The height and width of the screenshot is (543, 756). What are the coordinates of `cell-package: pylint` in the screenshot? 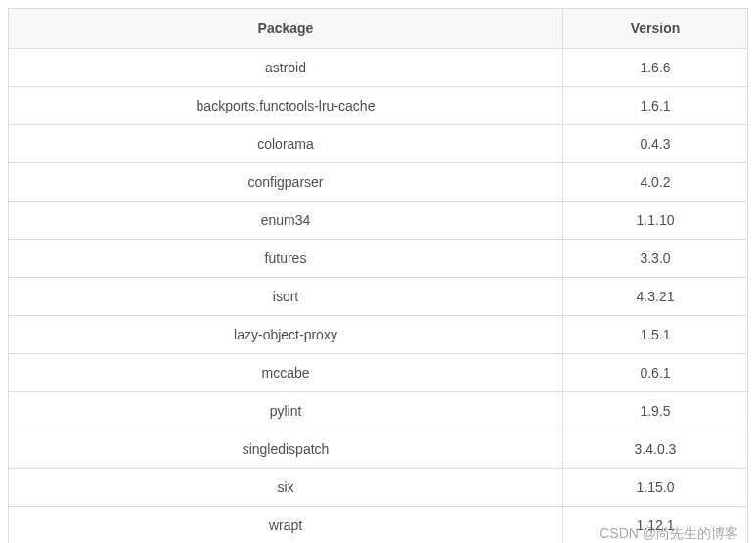 It's located at (286, 411).